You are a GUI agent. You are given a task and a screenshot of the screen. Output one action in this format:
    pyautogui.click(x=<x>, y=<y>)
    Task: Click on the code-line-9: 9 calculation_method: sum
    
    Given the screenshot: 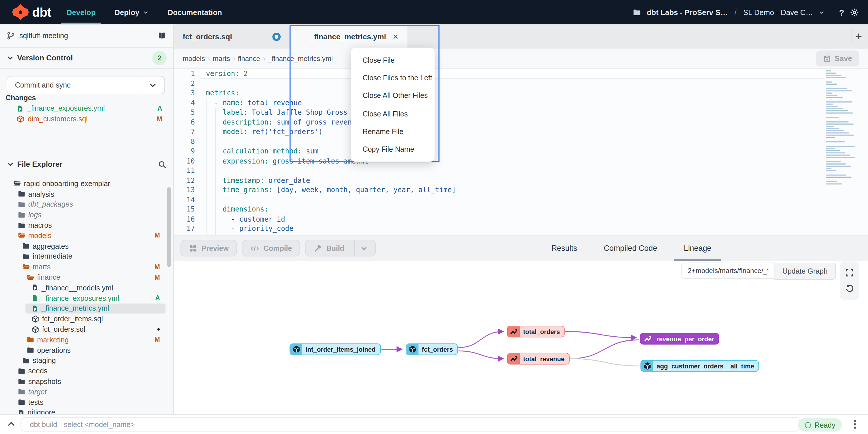 What is the action you would take?
    pyautogui.click(x=521, y=151)
    